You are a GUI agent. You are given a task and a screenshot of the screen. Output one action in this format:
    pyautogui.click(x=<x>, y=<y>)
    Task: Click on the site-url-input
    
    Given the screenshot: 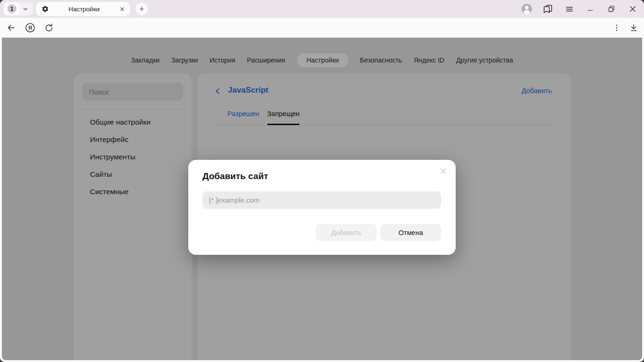 What is the action you would take?
    pyautogui.click(x=322, y=200)
    